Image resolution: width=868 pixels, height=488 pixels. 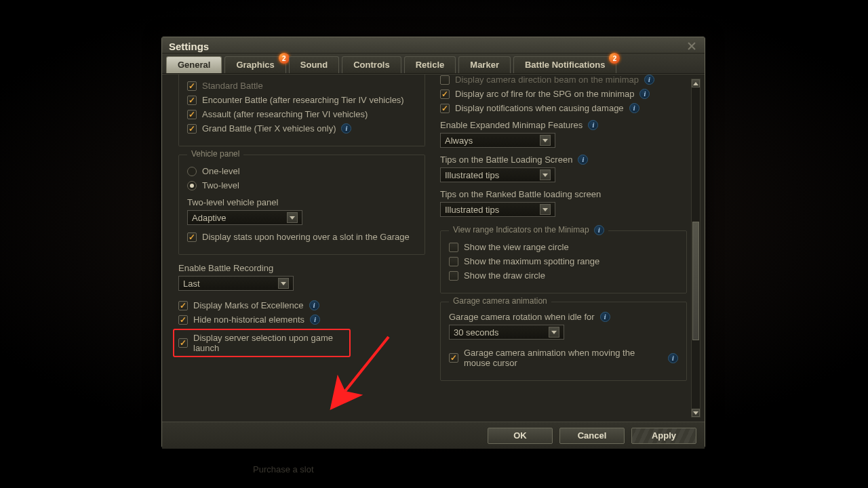 I want to click on checkbox-arc-of-fire, so click(x=445, y=94).